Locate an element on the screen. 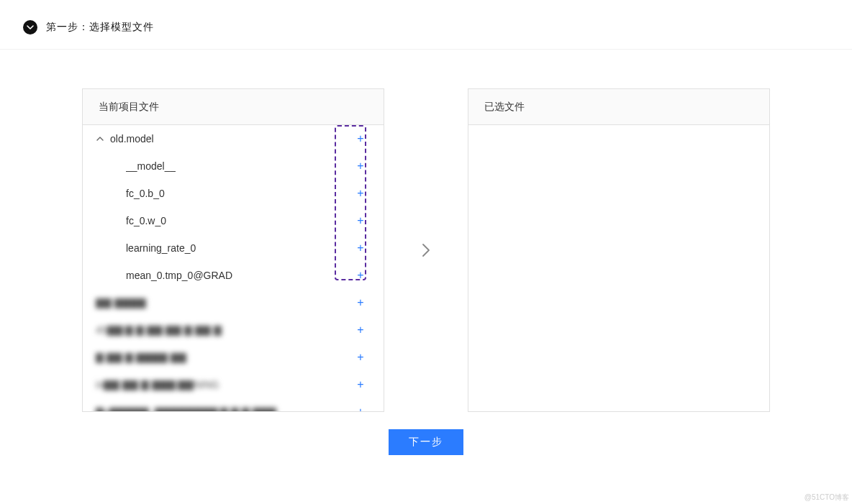 The width and height of the screenshot is (852, 504). footer: 下一步 is located at coordinates (426, 442).